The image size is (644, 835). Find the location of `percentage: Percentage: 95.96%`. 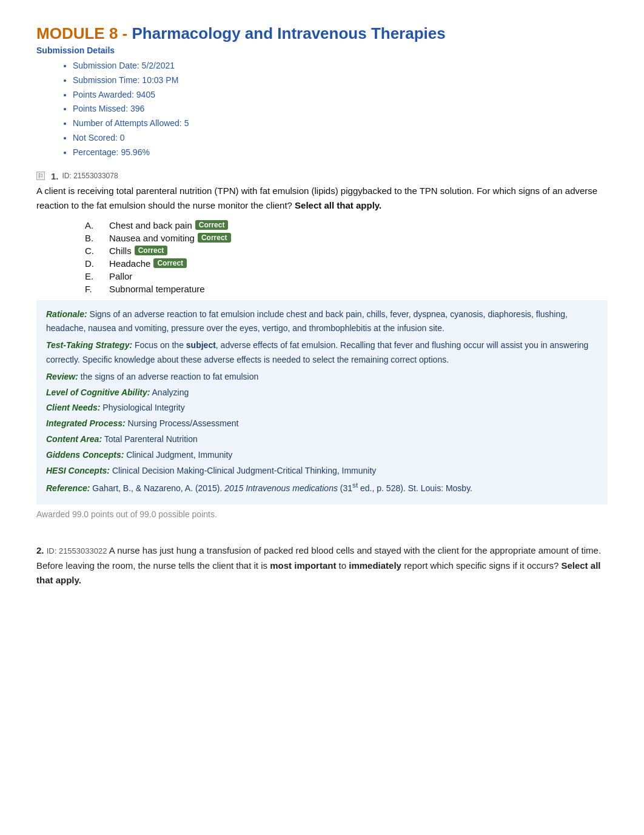

percentage: Percentage: 95.96% is located at coordinates (340, 153).